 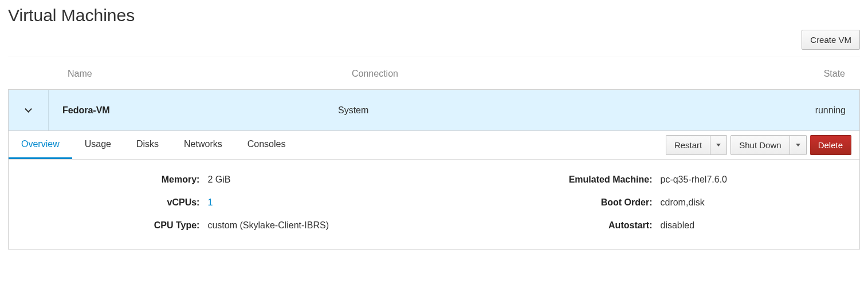 What do you see at coordinates (768, 145) in the screenshot?
I see `shutdown-group: Shut Down` at bounding box center [768, 145].